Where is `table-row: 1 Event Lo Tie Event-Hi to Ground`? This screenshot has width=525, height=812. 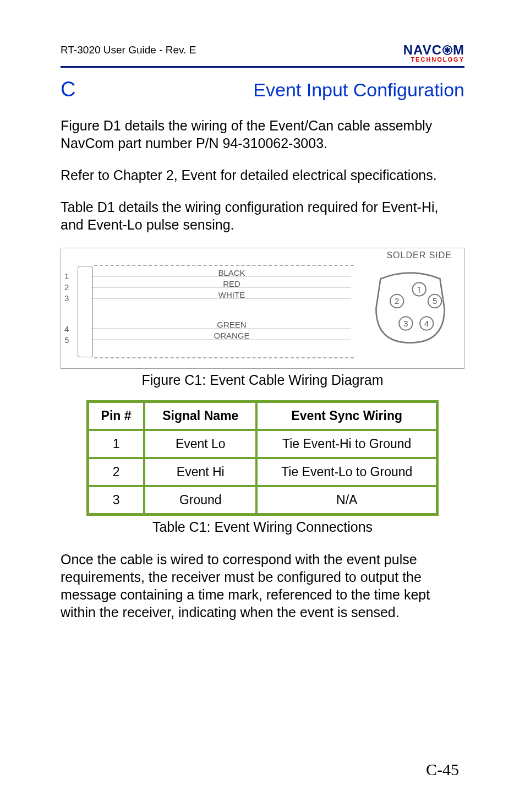
table-row: 1 Event Lo Tie Event-Hi to Ground is located at coordinates (263, 444).